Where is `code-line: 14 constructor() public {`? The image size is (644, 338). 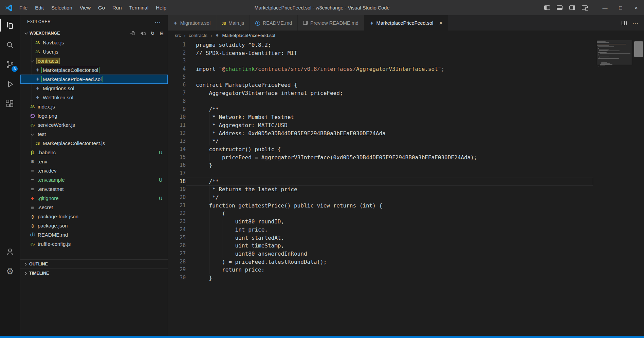 code-line: 14 constructor() public { is located at coordinates (406, 150).